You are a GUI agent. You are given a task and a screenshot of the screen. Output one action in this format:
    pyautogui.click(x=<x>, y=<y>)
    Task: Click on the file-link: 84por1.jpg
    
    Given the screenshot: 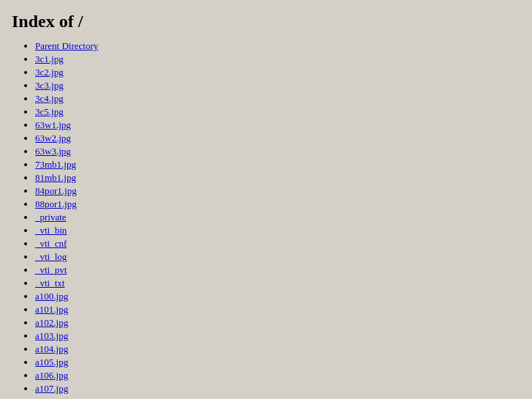 What is the action you would take?
    pyautogui.click(x=56, y=190)
    